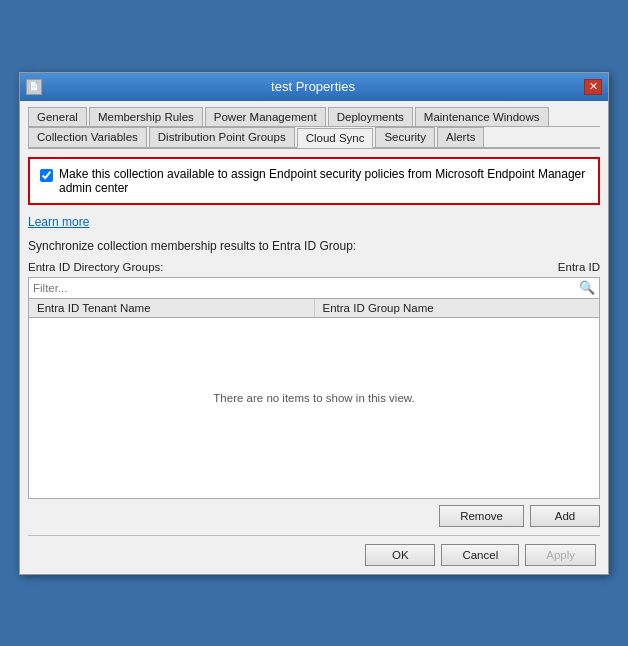 The height and width of the screenshot is (646, 628). What do you see at coordinates (266, 116) in the screenshot?
I see `tab-power-management: Power Management` at bounding box center [266, 116].